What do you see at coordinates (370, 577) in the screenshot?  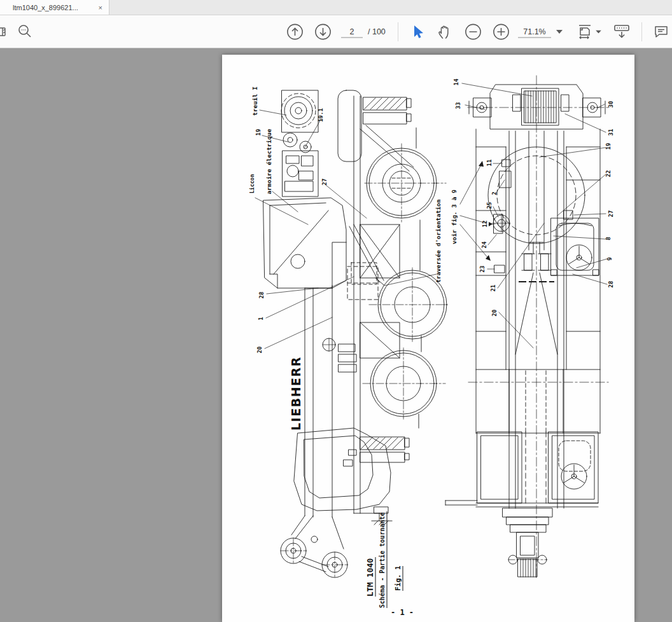 I see `footer-model: LTM 1040` at bounding box center [370, 577].